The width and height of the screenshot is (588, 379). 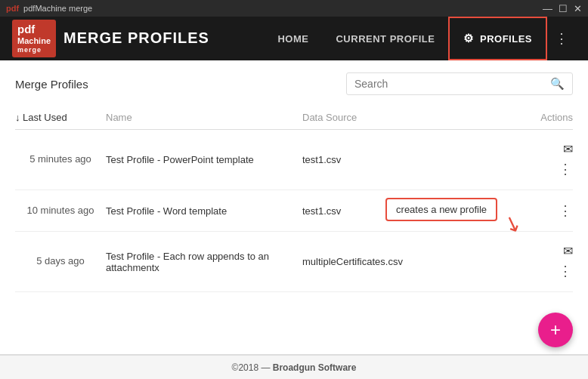 What do you see at coordinates (110, 39) in the screenshot?
I see `logo-area: pdf Machine merge MERGE PROFILES` at bounding box center [110, 39].